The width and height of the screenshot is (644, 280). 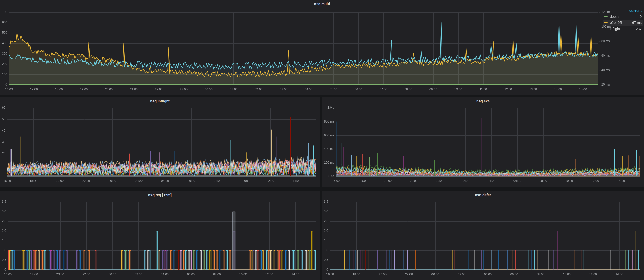 I want to click on panel-title-nsq-defer: nsq defer, so click(x=483, y=195).